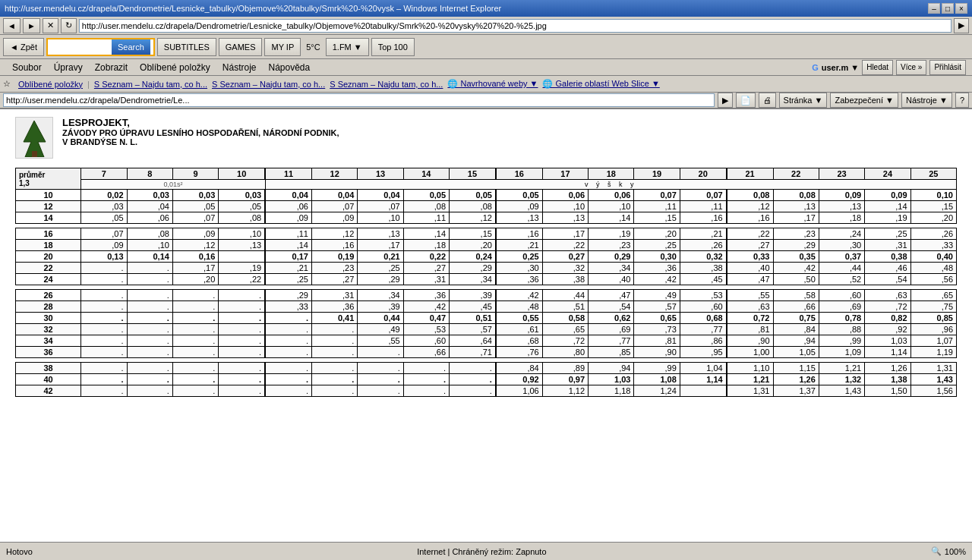 This screenshot has width=972, height=560. Describe the element at coordinates (150, 175) in the screenshot. I see `col-header-8: 8` at that location.